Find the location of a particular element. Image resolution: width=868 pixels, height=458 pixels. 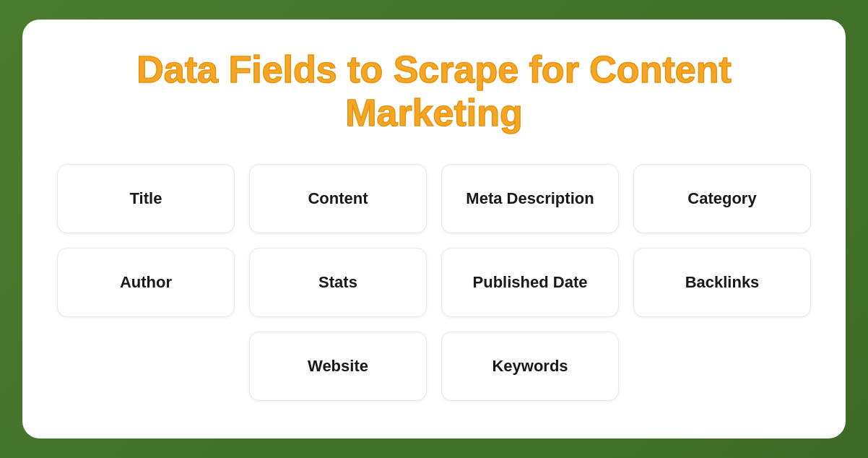

field-label-published-date: Published Date is located at coordinates (530, 282).